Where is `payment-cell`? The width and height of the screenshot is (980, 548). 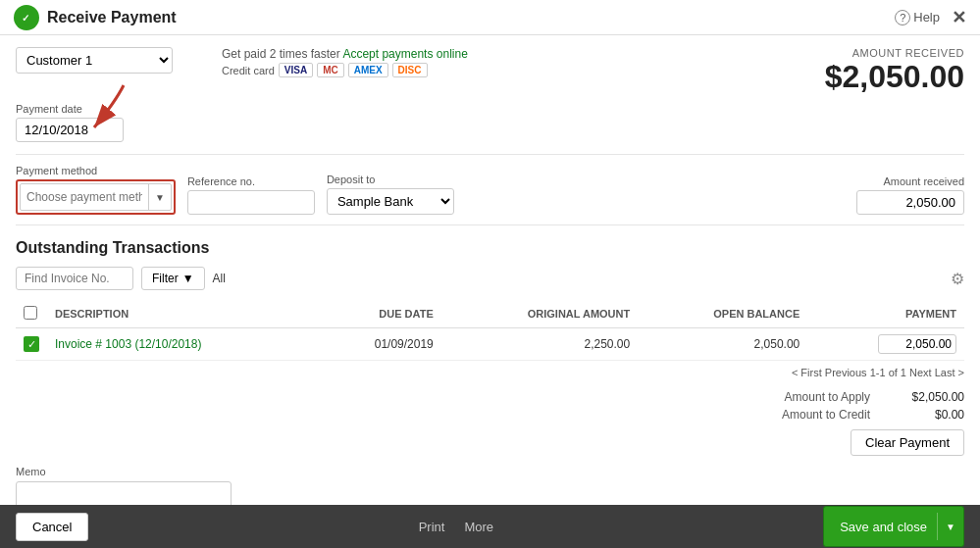
payment-cell is located at coordinates (886, 345).